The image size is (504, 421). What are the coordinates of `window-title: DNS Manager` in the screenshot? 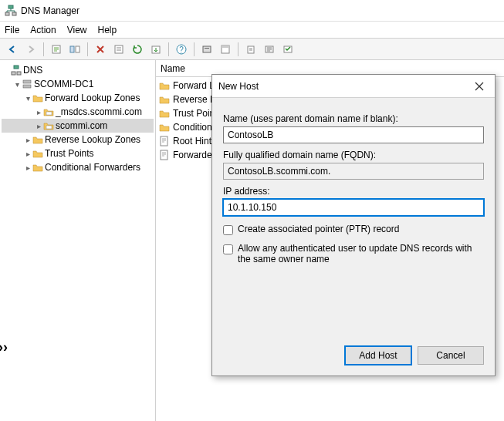 It's located at (50, 11).